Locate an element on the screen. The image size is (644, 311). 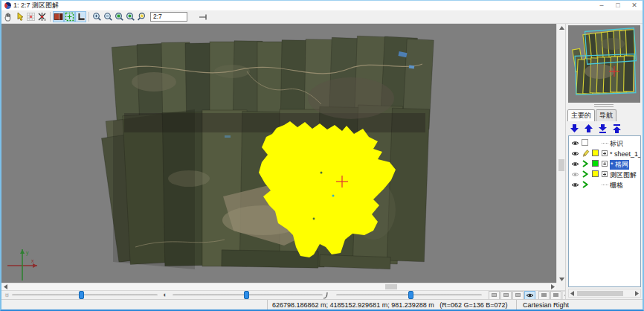
hand-icon is located at coordinates (9, 16).